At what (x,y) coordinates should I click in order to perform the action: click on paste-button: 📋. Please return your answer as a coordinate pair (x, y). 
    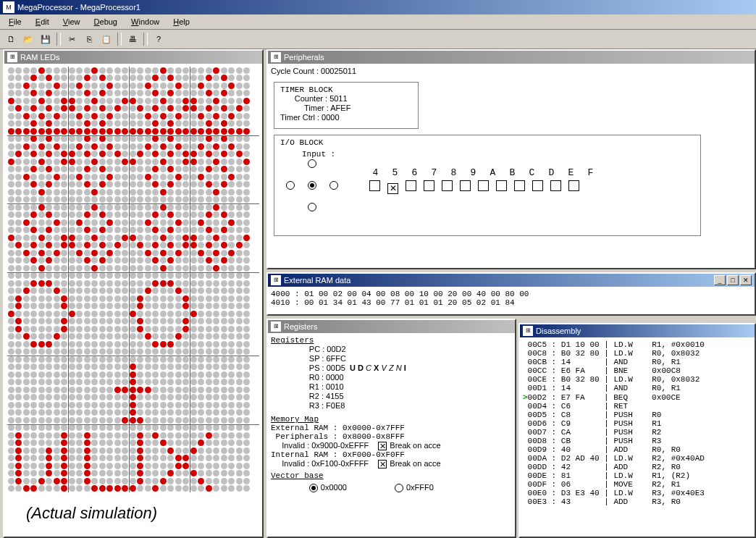
    Looking at the image, I should click on (106, 39).